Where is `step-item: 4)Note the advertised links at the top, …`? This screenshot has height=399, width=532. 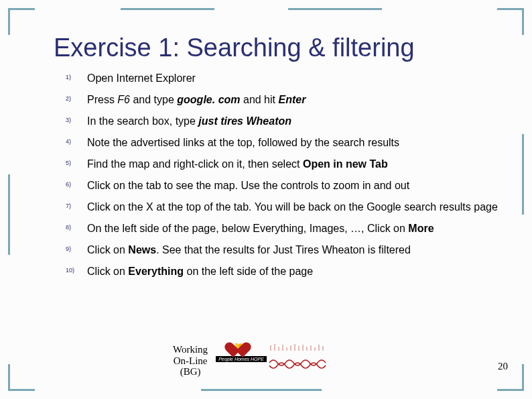 step-item: 4)Note the advertised links at the top, … is located at coordinates (276, 143).